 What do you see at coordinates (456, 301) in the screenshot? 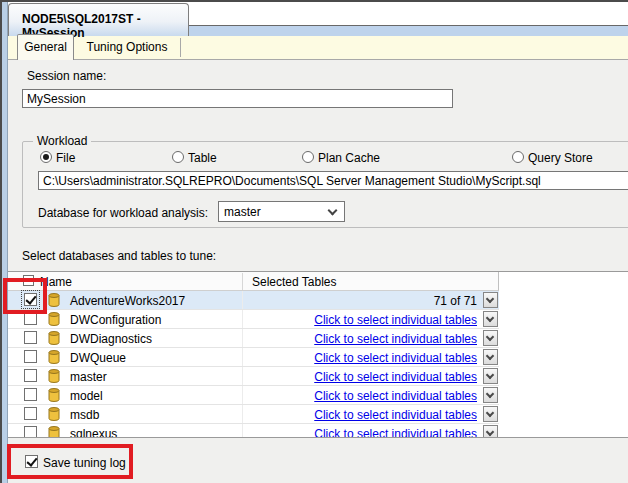
I see `selected-tables-count: 71 of 71` at bounding box center [456, 301].